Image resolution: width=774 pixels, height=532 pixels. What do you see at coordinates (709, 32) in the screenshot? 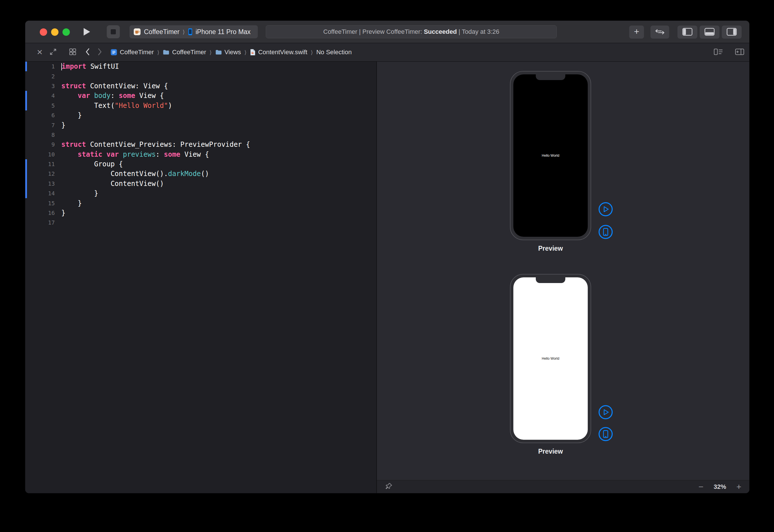
I see `debug-area-toggle-button` at bounding box center [709, 32].